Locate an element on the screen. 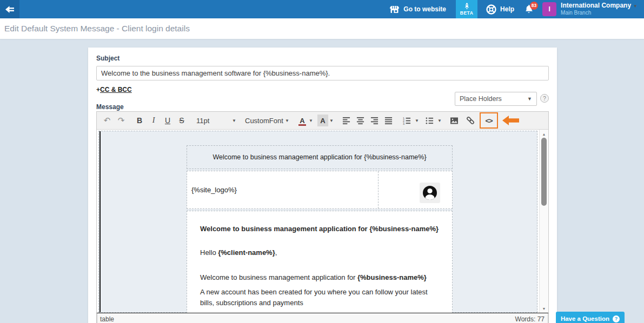  text-color-swatch is located at coordinates (302, 125).